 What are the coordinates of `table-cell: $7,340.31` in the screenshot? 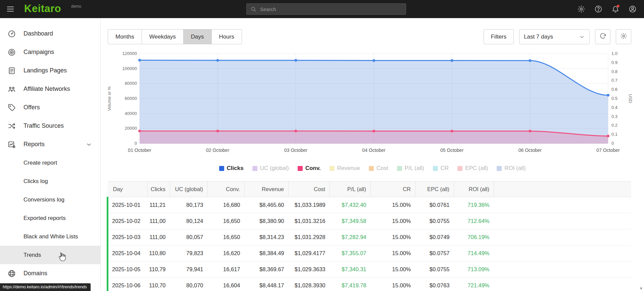 It's located at (350, 270).